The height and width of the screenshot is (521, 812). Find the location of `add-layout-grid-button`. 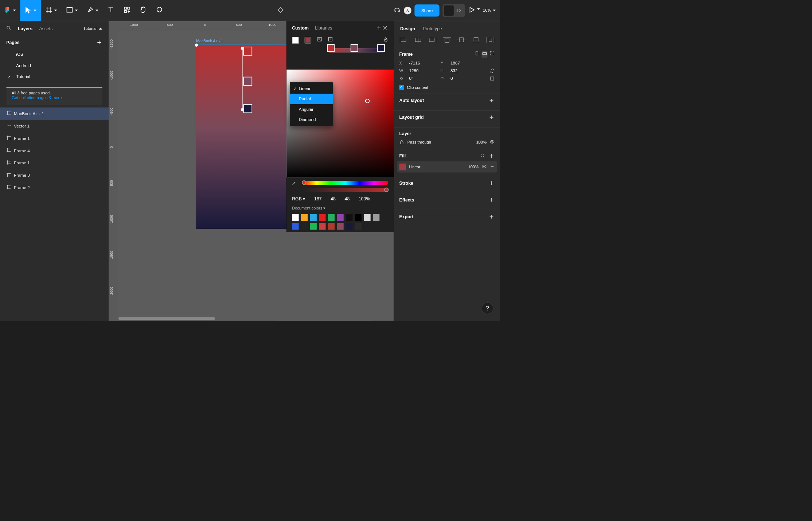

add-layout-grid-button is located at coordinates (491, 117).